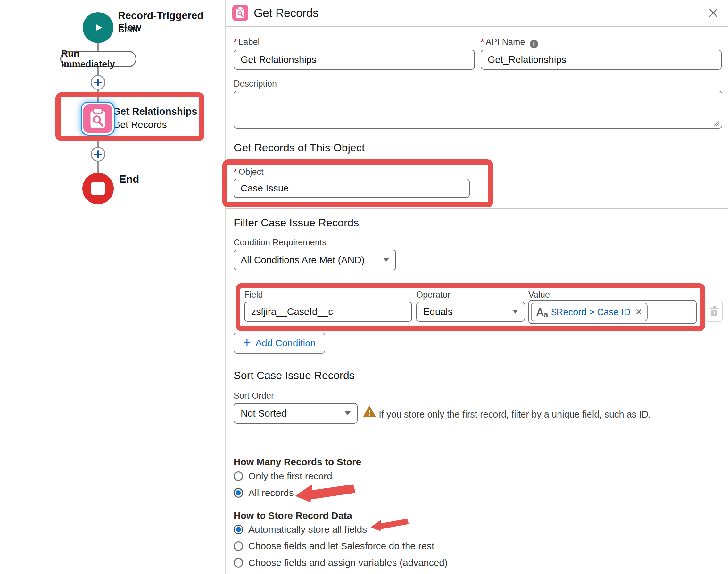 The image size is (728, 574). What do you see at coordinates (248, 172) in the screenshot?
I see `object-field-label: *Object` at bounding box center [248, 172].